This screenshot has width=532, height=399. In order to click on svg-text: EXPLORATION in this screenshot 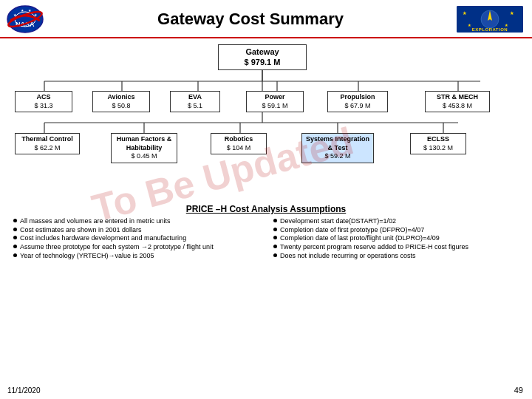, I will do `click(490, 30)`.